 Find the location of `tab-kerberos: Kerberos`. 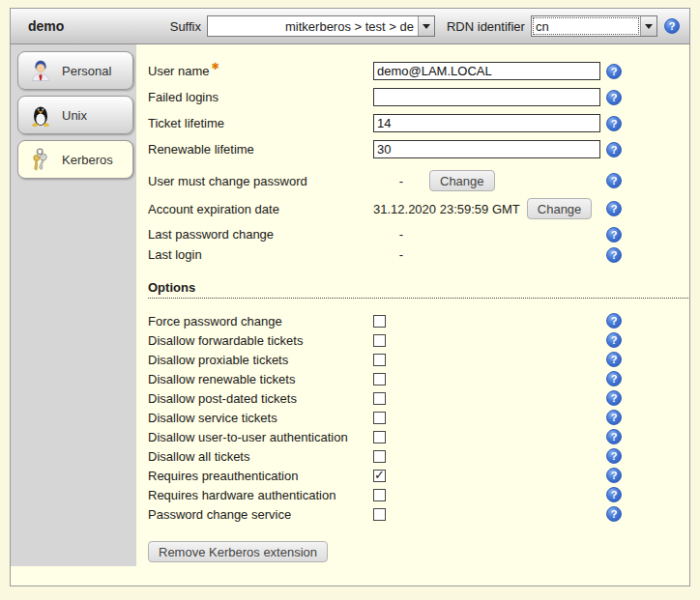

tab-kerberos: Kerberos is located at coordinates (75, 159).